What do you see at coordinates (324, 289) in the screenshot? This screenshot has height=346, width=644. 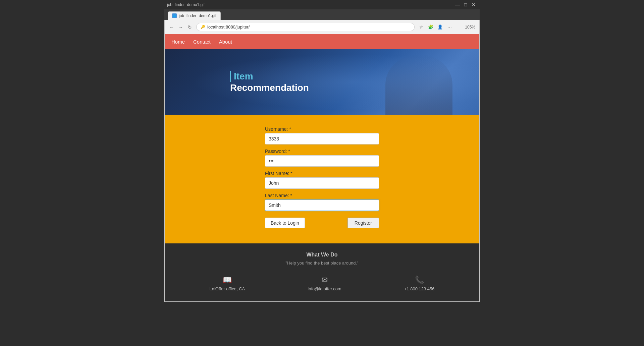 I see `email-label: info@laioffer.com` at bounding box center [324, 289].